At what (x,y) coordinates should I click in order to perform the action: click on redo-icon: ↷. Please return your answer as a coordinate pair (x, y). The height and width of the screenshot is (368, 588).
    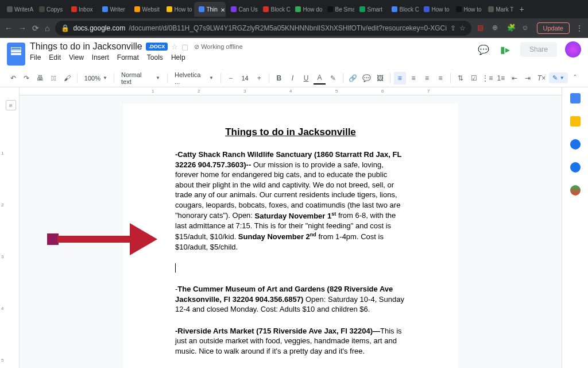
    Looking at the image, I should click on (27, 78).